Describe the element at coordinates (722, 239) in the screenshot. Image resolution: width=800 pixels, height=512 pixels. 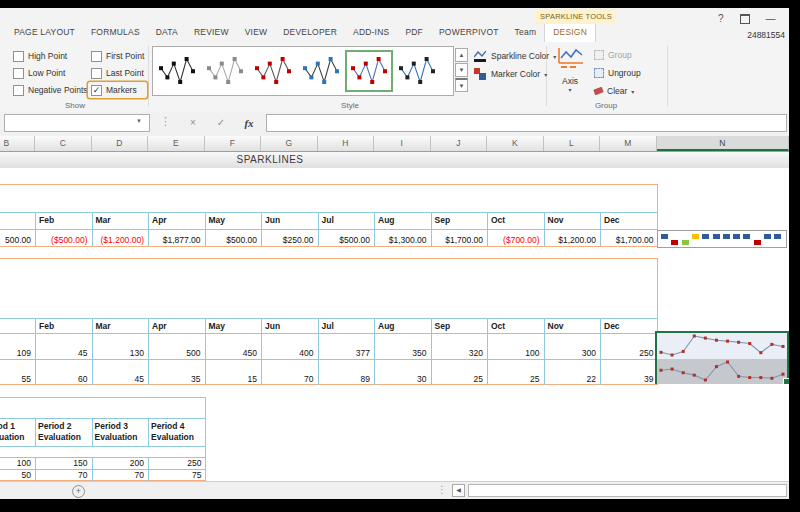
I see `winloss-sparkline-cell` at that location.